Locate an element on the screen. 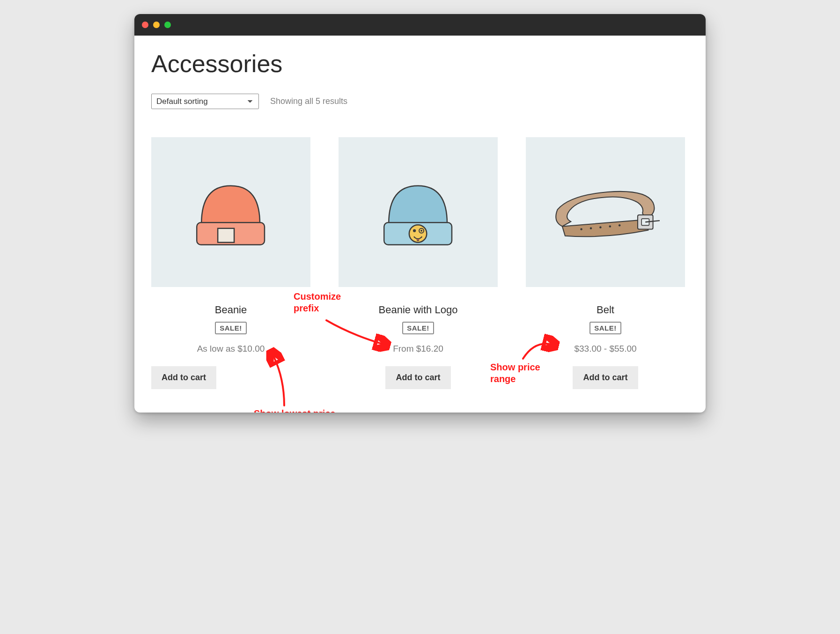  page-title: Accessories is located at coordinates (420, 64).